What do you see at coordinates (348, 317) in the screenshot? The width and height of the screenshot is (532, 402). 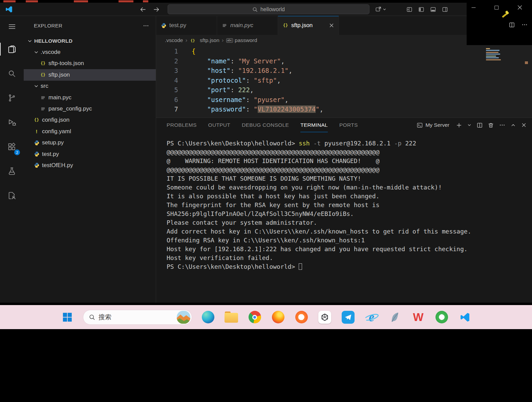 I see `taskbar-app-blue-messenger` at bounding box center [348, 317].